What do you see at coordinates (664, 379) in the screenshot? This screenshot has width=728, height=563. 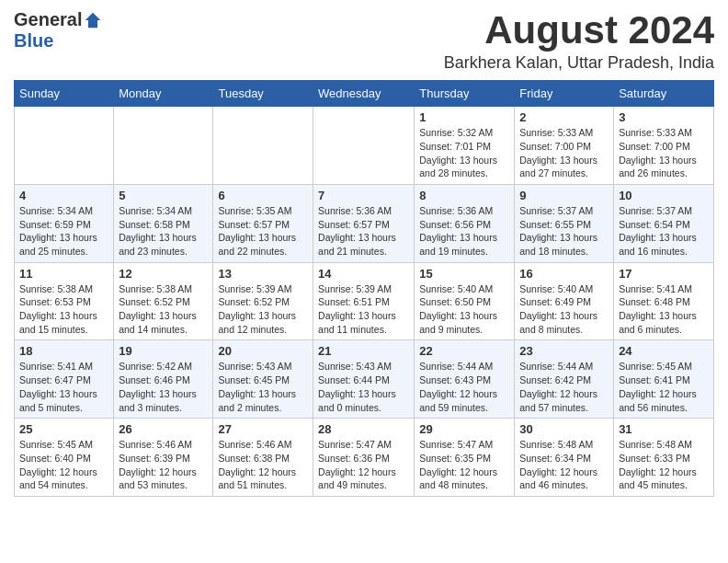 I see `calendar-cell: 24Sunrise: 5:45 AM Sunset: 6:41 PM Dayli…` at bounding box center [664, 379].